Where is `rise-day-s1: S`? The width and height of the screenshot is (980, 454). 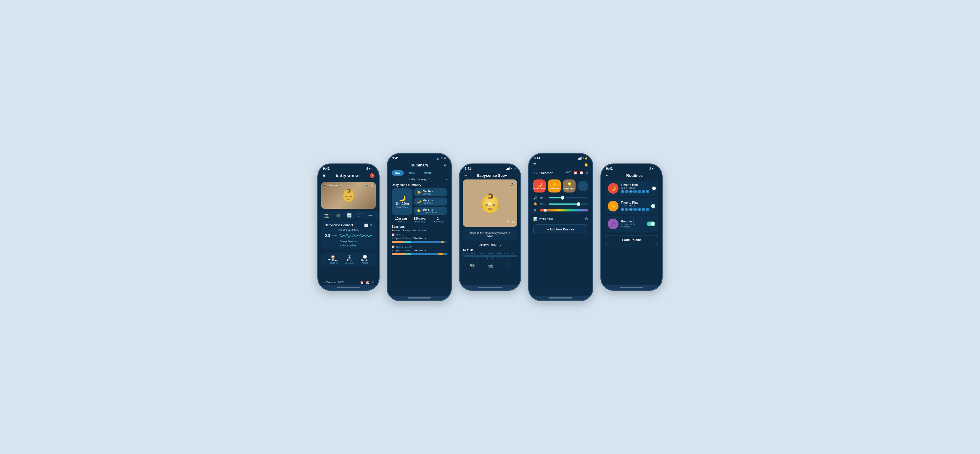 rise-day-s1: S is located at coordinates (643, 209).